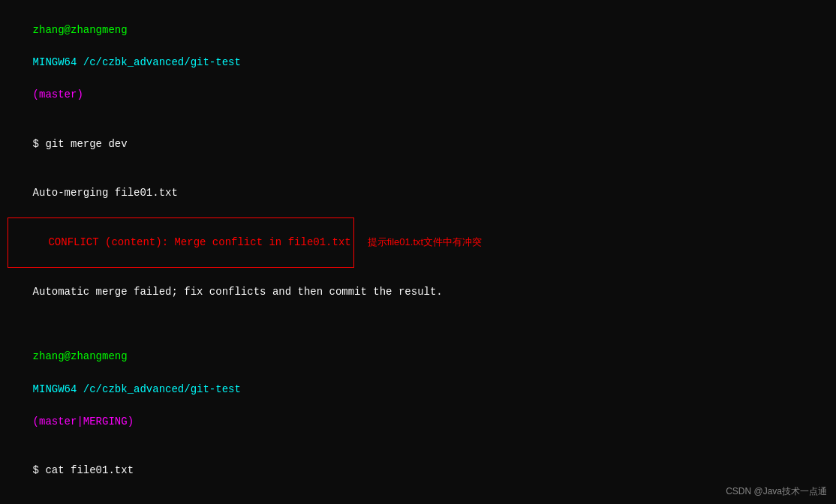  I want to click on prompt-user: zhang@zhangmeng, so click(80, 30).